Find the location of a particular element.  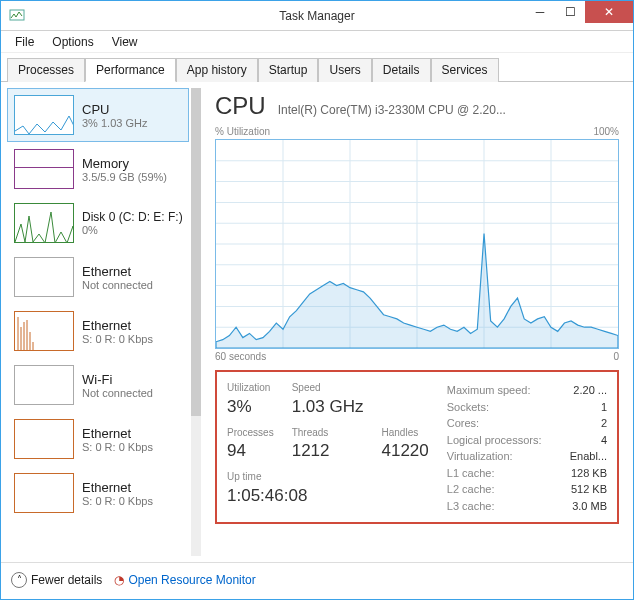

stat-value: 3.0 MB is located at coordinates (590, 506).